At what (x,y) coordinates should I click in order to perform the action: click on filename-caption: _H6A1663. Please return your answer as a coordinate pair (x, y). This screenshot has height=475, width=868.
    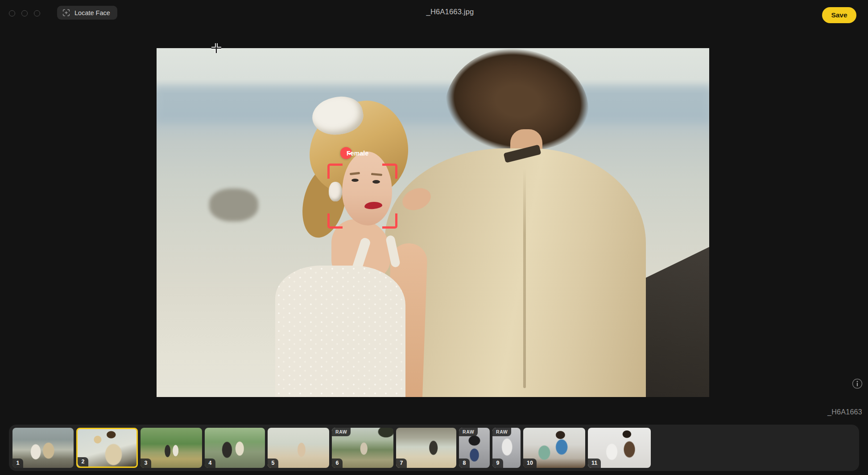
    Looking at the image, I should click on (845, 412).